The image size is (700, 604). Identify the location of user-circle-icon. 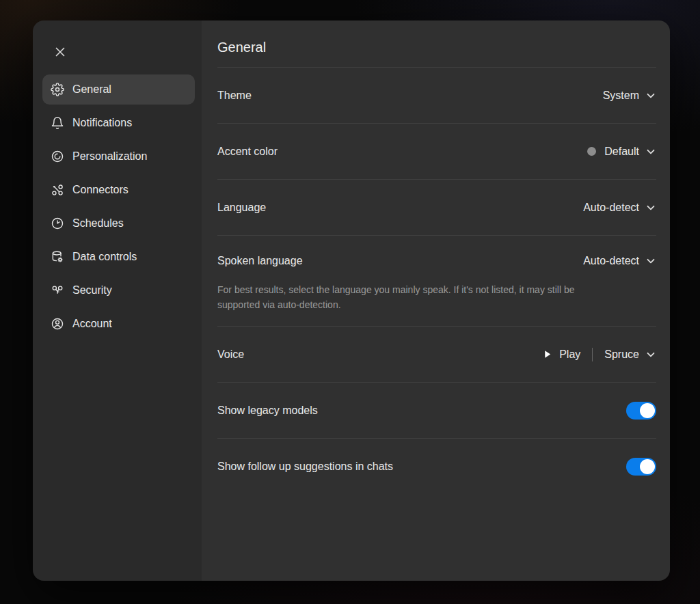
(57, 324).